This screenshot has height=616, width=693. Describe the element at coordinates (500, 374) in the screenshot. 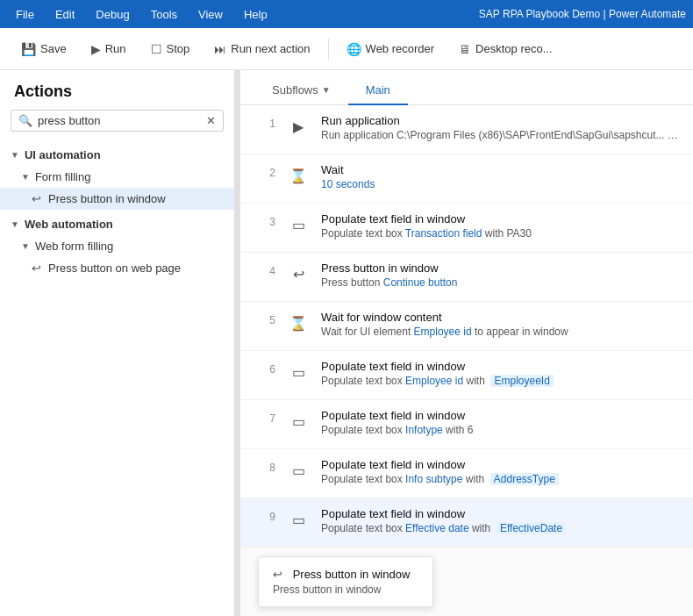

I see `step-content-6: Populate text field in window Populate t…` at that location.